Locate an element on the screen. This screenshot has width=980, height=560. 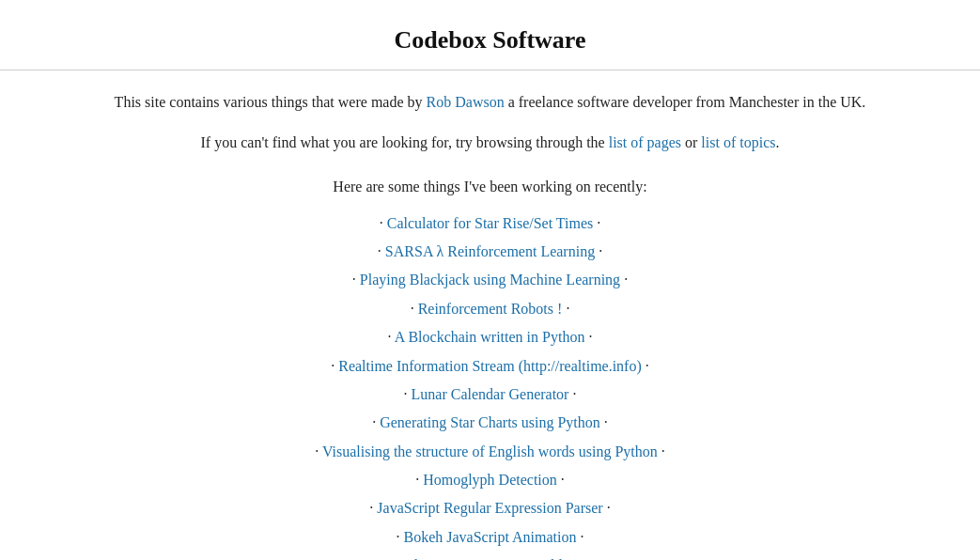
list-of-topics-link: list of topics is located at coordinates (739, 143).